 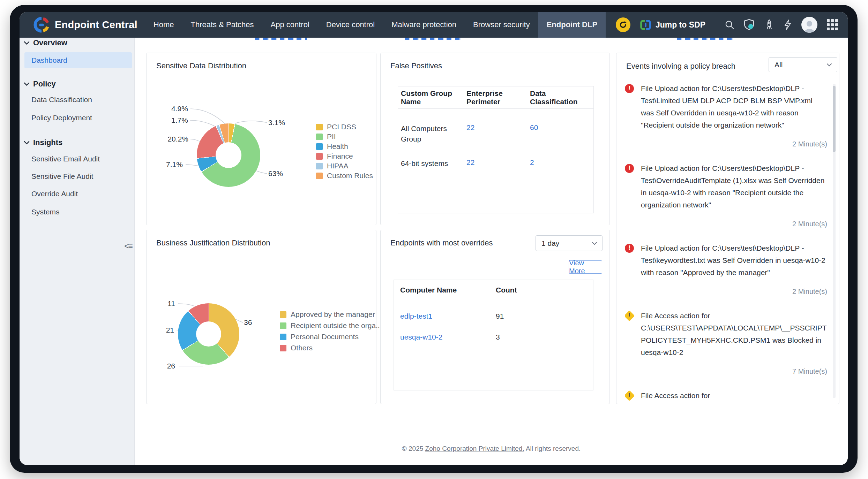 What do you see at coordinates (180, 120) in the screenshot?
I see `pie-label: 1.7` at bounding box center [180, 120].